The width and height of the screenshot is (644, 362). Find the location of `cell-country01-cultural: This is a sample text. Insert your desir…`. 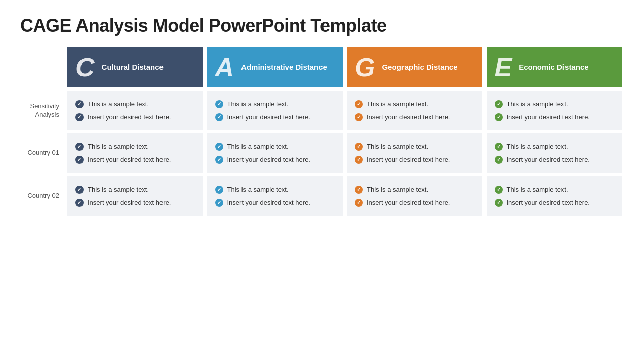

cell-country01-cultural: This is a sample text. Insert your desir… is located at coordinates (135, 153).